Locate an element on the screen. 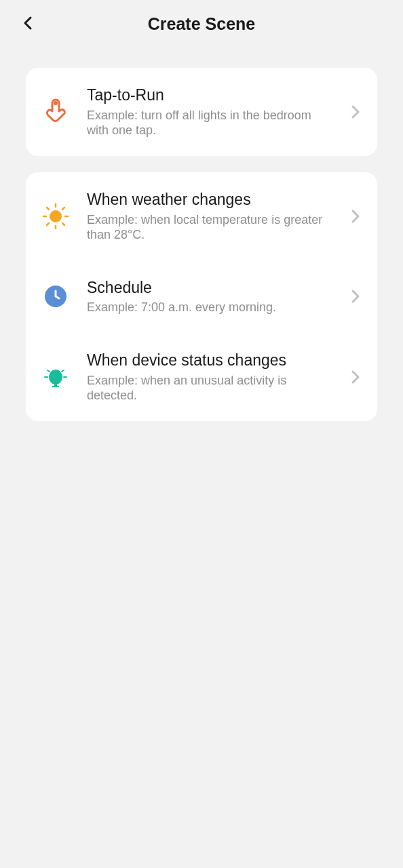 The image size is (403, 868). page-title: Create Scene is located at coordinates (202, 24).